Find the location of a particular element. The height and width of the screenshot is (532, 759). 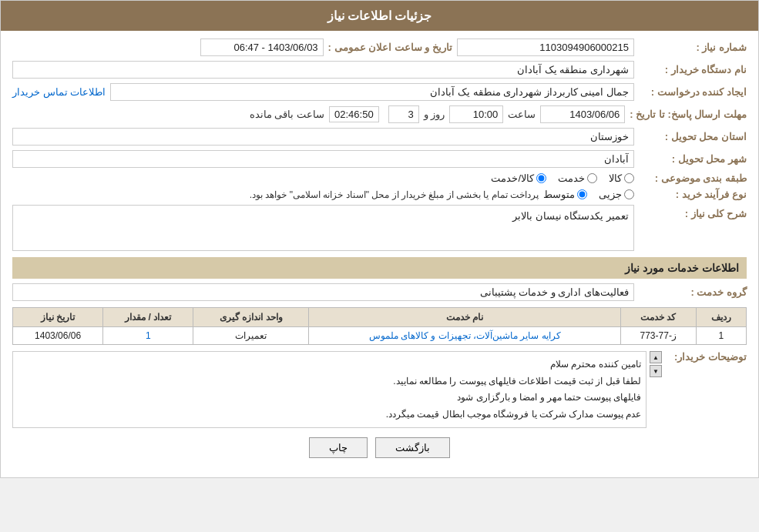

radio-motavaset: متوسط is located at coordinates (566, 194).